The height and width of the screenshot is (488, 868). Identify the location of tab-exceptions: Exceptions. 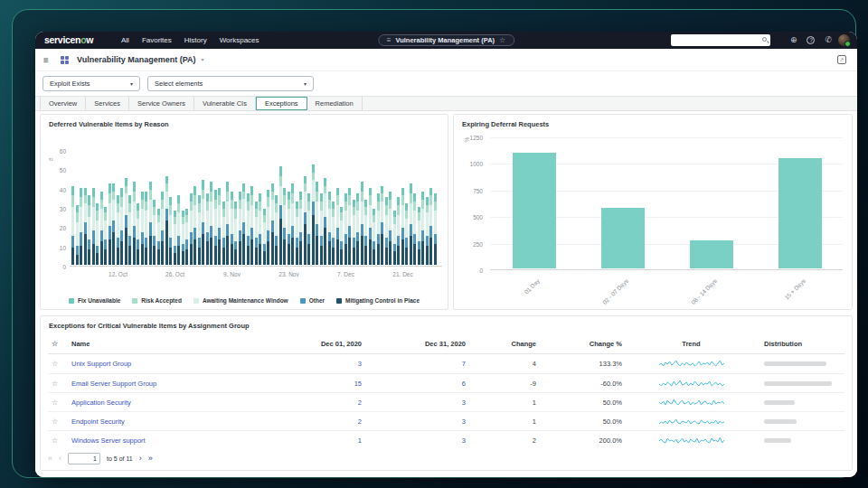
(282, 103).